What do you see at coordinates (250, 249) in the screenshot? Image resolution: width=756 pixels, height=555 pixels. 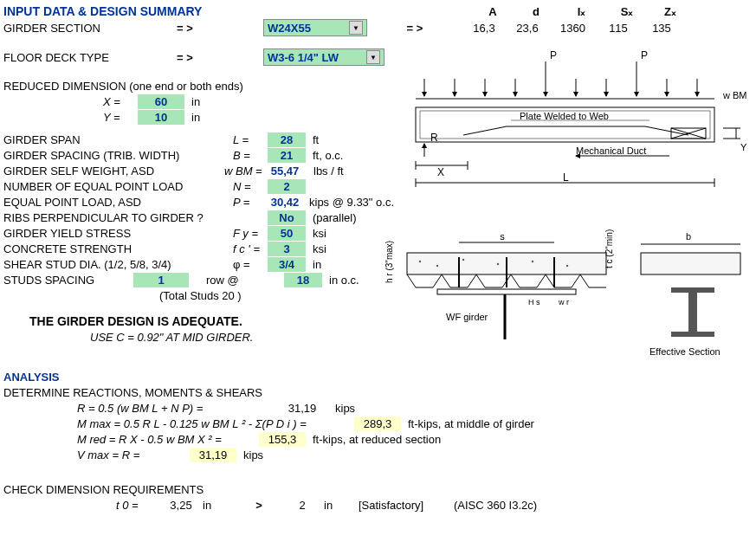 I see `fc-sym: f c ' =` at bounding box center [250, 249].